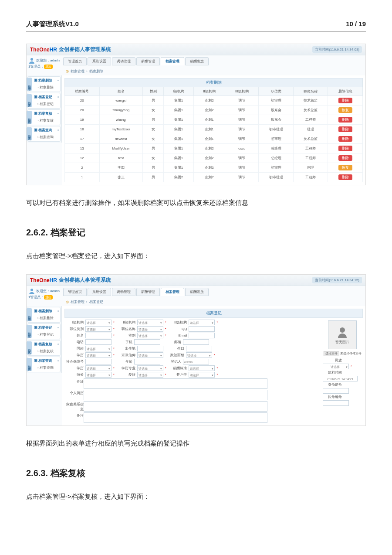 The height and width of the screenshot is (555, 392). I want to click on table-cell: 集团1, so click(179, 158).